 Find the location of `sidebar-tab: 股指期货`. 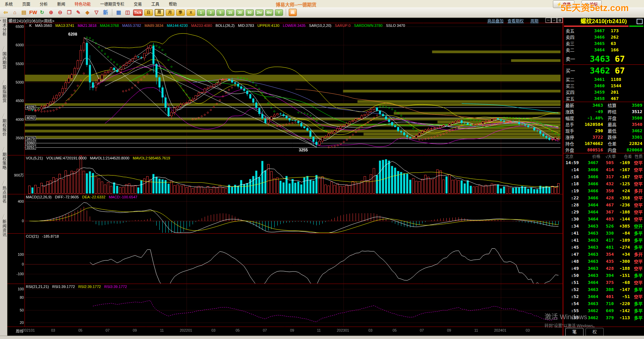

sidebar-tab: 股指期货 is located at coordinates (3, 94).